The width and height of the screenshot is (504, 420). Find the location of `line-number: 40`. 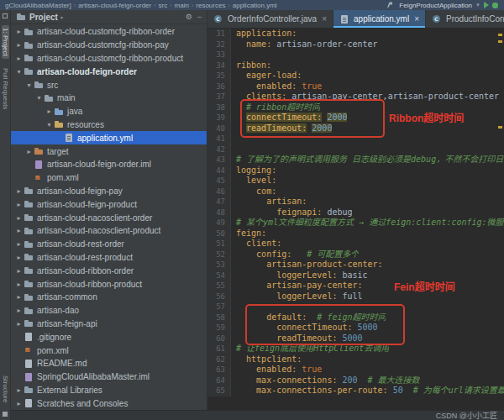

line-number: 40 is located at coordinates (219, 129).